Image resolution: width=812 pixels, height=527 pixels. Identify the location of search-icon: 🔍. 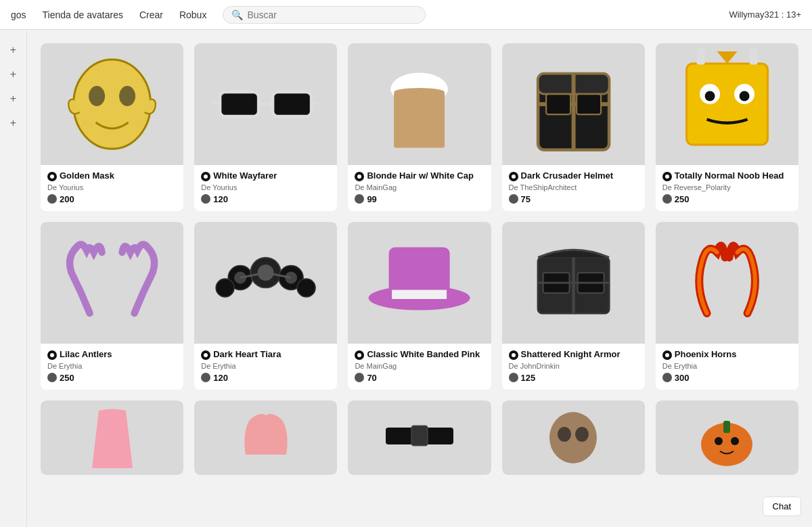
(237, 15).